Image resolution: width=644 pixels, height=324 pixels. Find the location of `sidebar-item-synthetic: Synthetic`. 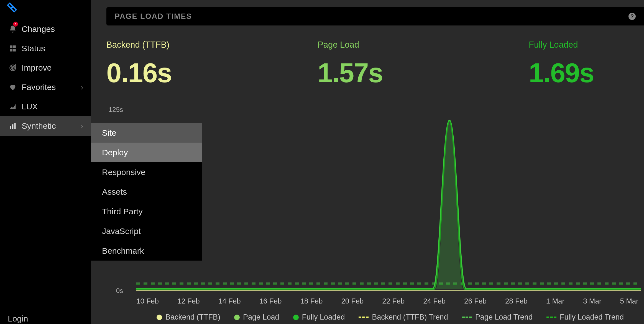

sidebar-item-synthetic: Synthetic is located at coordinates (45, 126).